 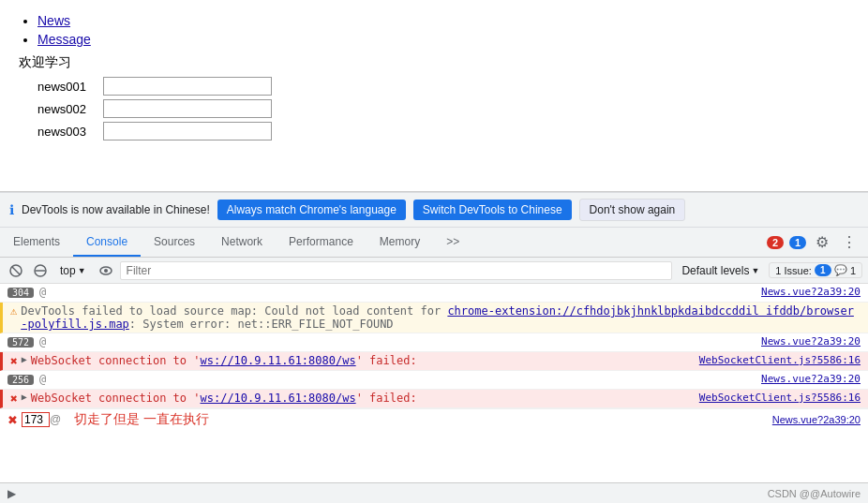 What do you see at coordinates (55, 420) in the screenshot?
I see `prompt-at: @` at bounding box center [55, 420].